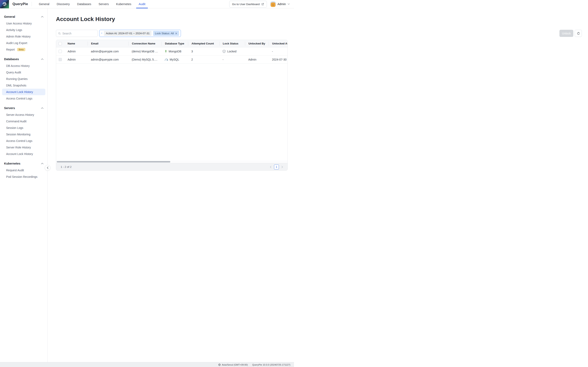 The height and width of the screenshot is (367, 588). I want to click on sidebar-item-activity-logs: Activity Logs, so click(24, 30).